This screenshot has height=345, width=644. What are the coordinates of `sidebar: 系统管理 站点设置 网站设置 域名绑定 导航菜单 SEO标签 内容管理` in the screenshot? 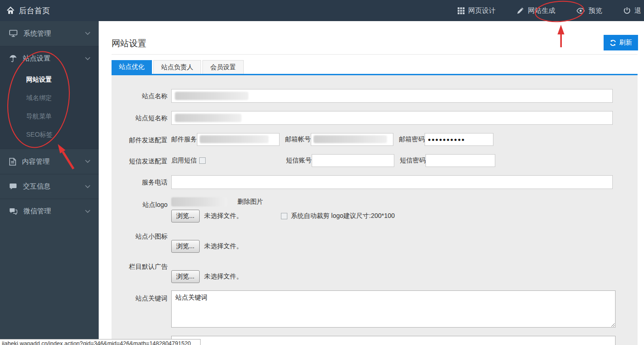 It's located at (50, 183).